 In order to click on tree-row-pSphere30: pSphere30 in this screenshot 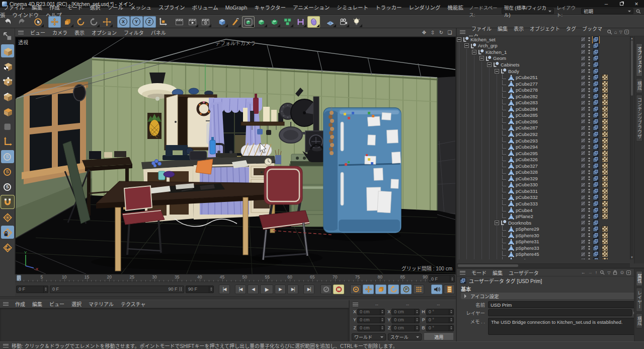, I will do `click(543, 236)`.